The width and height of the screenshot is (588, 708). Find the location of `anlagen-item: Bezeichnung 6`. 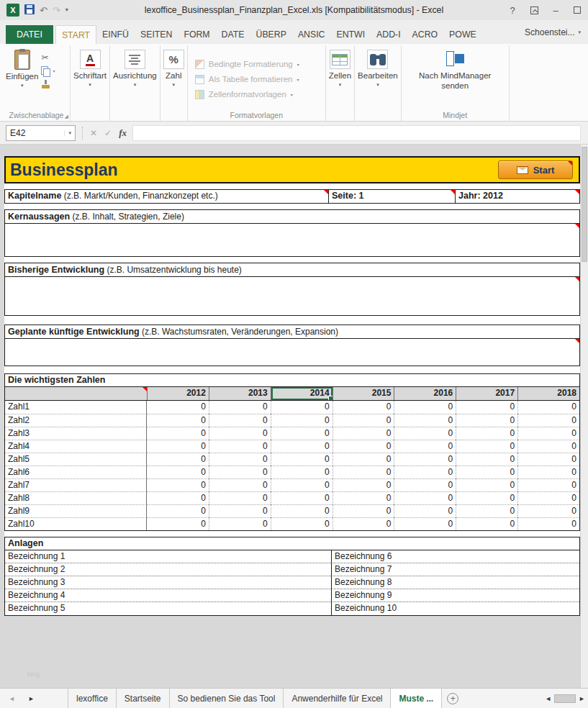

anlagen-item: Bezeichnung 6 is located at coordinates (455, 557).